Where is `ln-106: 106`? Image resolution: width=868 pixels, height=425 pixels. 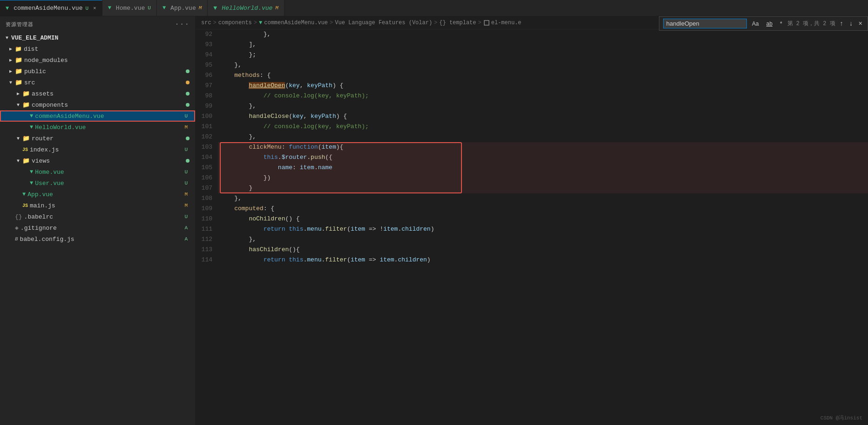
ln-106: 106 is located at coordinates (206, 178).